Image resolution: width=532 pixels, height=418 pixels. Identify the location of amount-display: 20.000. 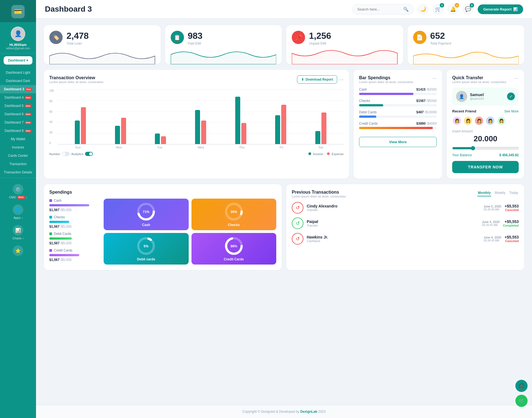
(485, 139).